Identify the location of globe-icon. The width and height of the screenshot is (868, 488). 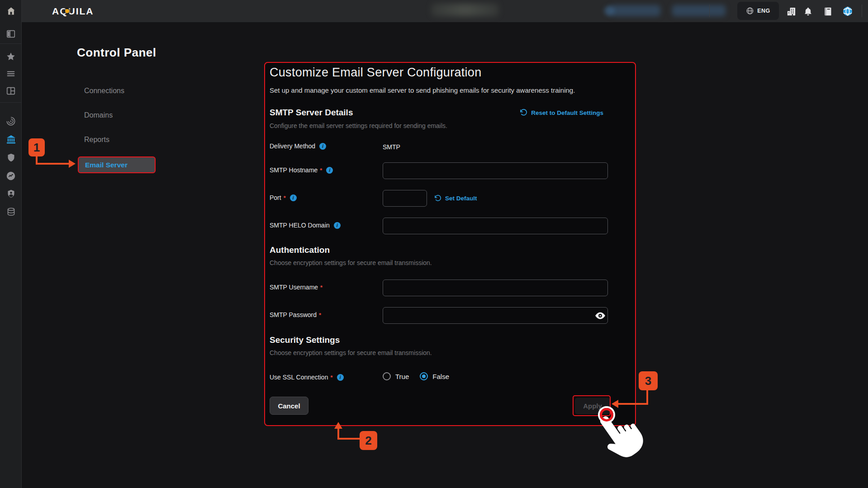
(750, 11).